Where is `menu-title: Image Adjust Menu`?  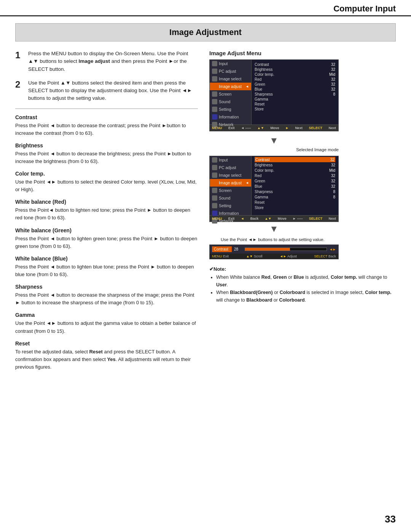
menu-title: Image Adjust Menu is located at coordinates (301, 53).